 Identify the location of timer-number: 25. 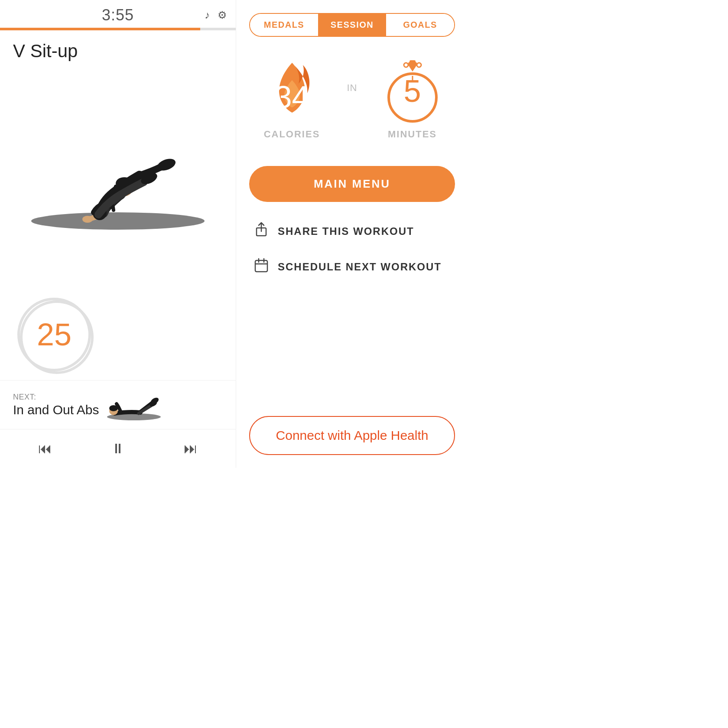
(54, 335).